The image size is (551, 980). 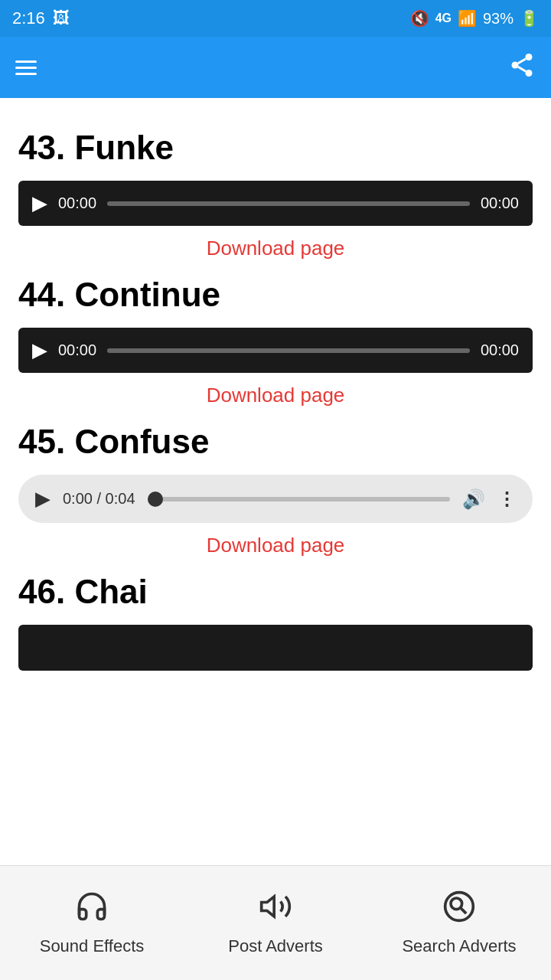 What do you see at coordinates (92, 946) in the screenshot?
I see `nav-sound-effects-label: Sound Effects` at bounding box center [92, 946].